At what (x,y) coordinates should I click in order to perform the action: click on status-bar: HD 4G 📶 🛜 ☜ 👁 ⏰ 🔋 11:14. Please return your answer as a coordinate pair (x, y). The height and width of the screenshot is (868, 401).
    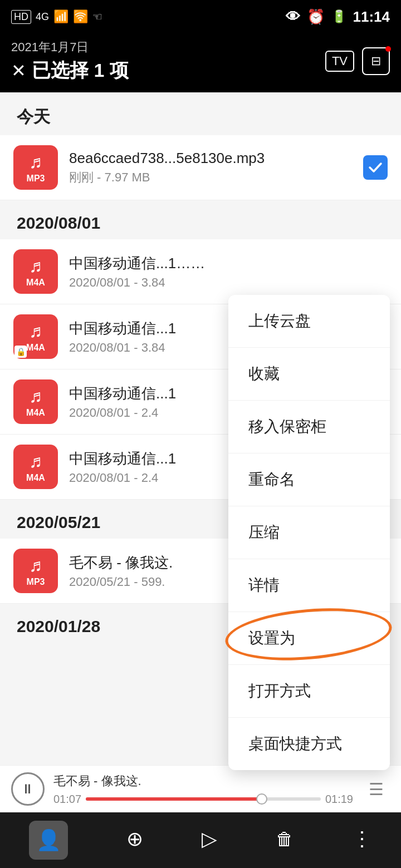
    Looking at the image, I should click on (200, 17).